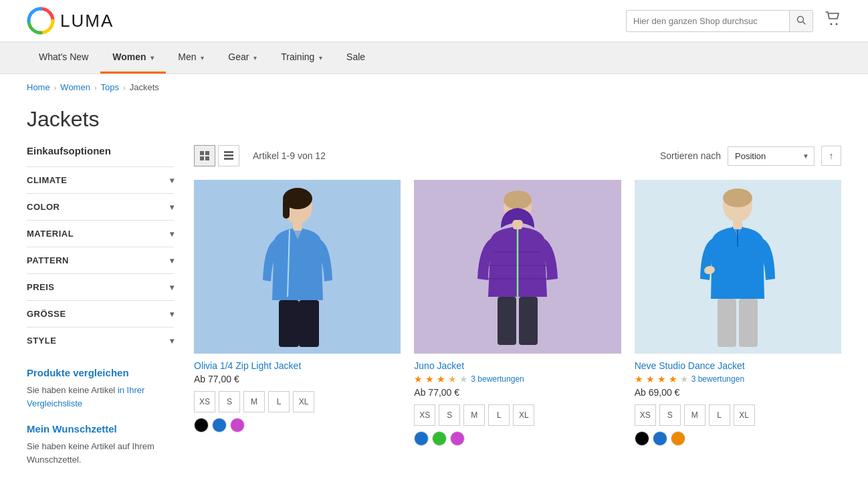  I want to click on view-list-button, so click(229, 156).